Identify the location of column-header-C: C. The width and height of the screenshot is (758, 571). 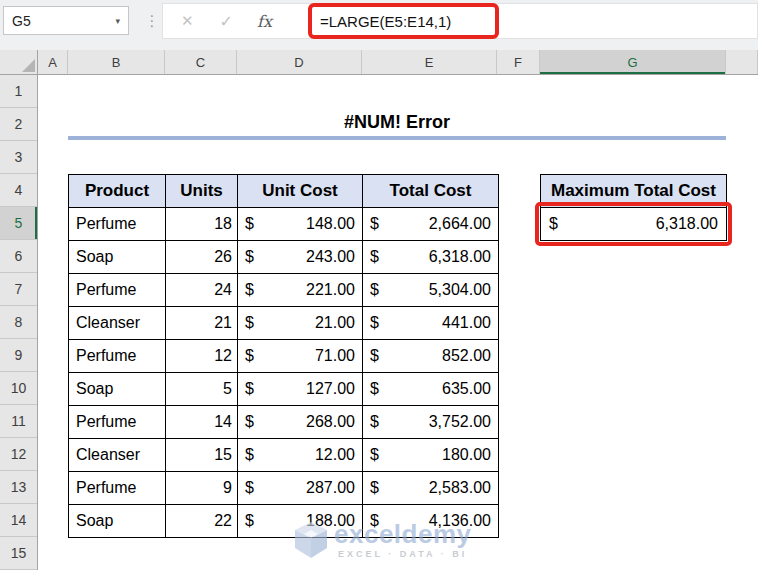
(201, 62).